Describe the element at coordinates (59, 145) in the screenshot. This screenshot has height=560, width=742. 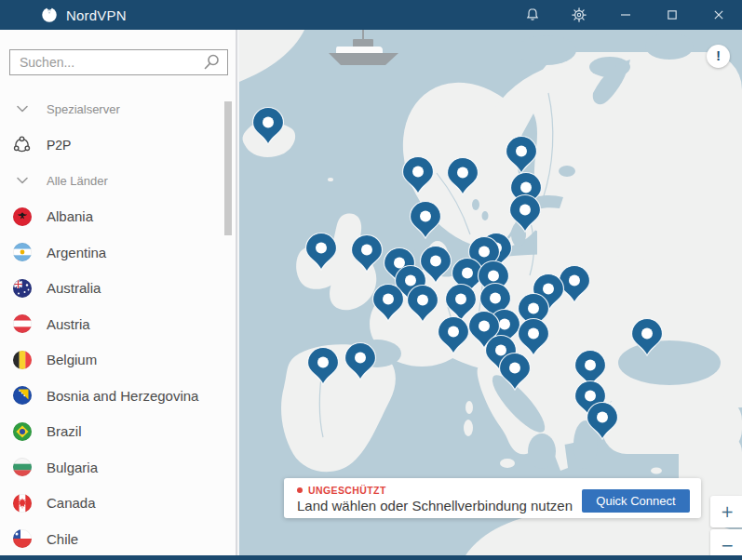
I see `section-label: P2P` at that location.